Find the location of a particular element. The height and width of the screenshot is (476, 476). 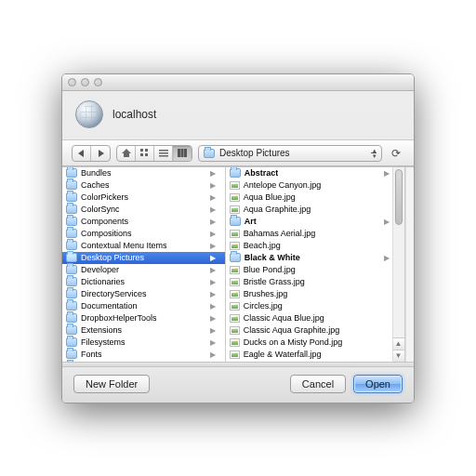

item-label: Art is located at coordinates (251, 221).